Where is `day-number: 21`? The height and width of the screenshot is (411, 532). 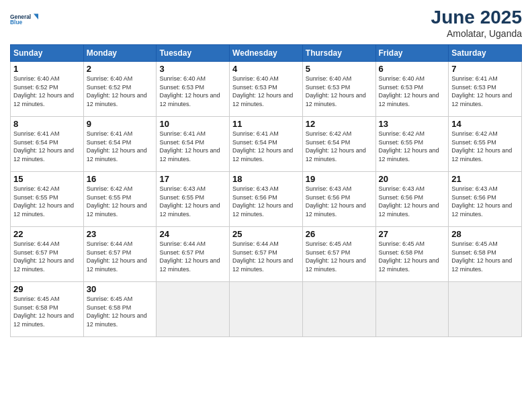
day-number: 21 is located at coordinates (485, 179).